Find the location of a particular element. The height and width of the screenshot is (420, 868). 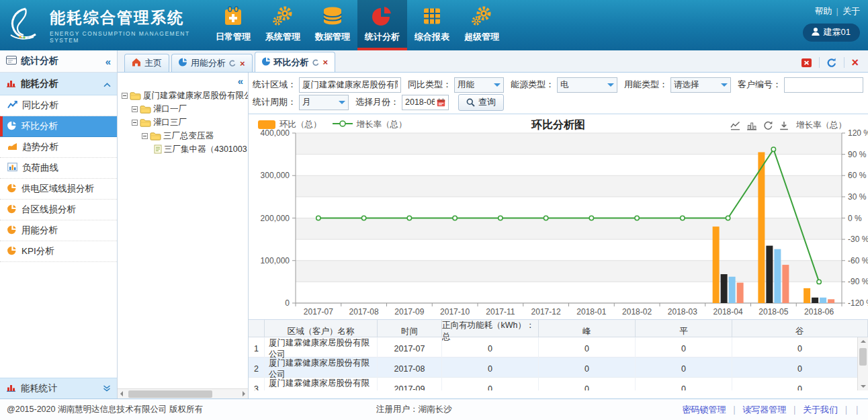

sidebar-item-趋势分析: 趋势分析 is located at coordinates (58, 148).